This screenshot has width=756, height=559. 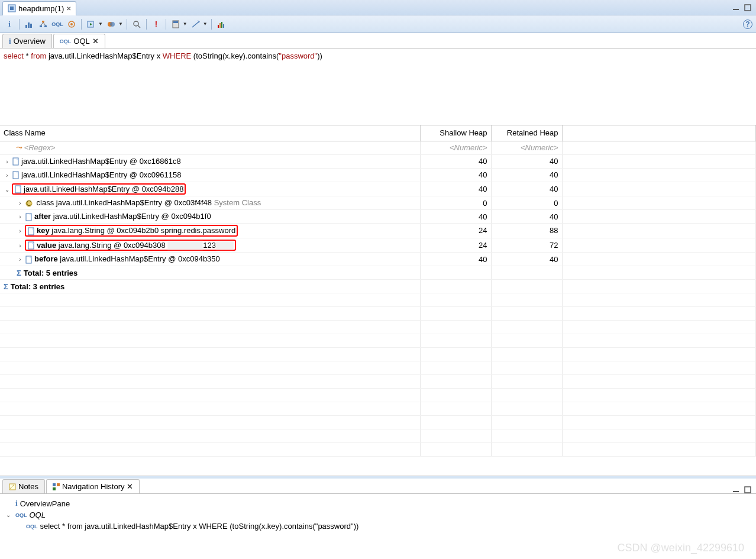 What do you see at coordinates (27, 41) in the screenshot?
I see `tab-overview: i Overview` at bounding box center [27, 41].